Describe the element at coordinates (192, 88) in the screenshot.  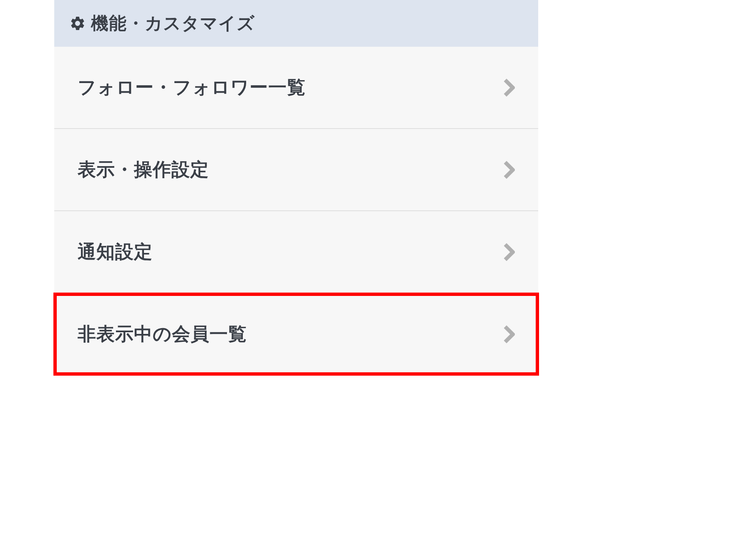
I see `menu-item-label: フォロー・フォロワー一覧` at that location.